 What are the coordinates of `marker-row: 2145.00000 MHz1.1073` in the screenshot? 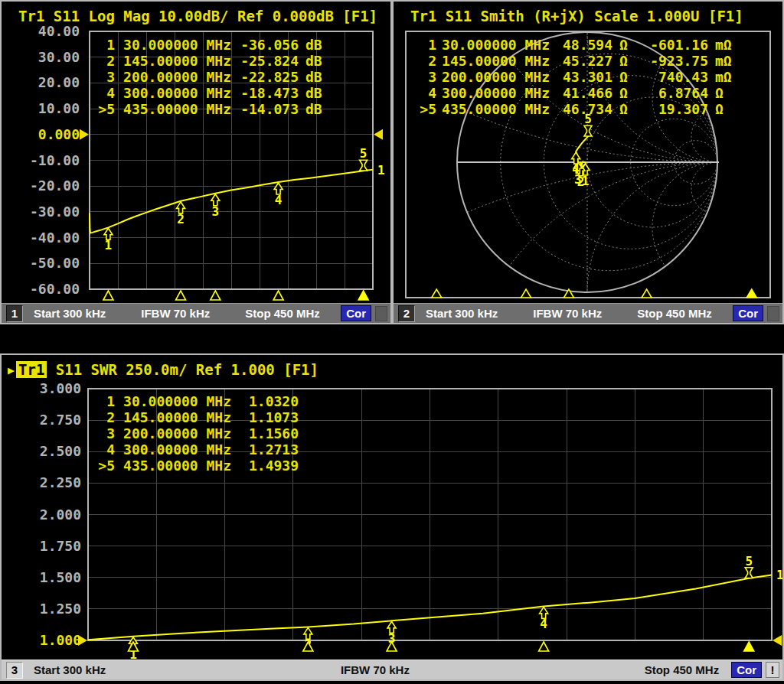 It's located at (194, 418).